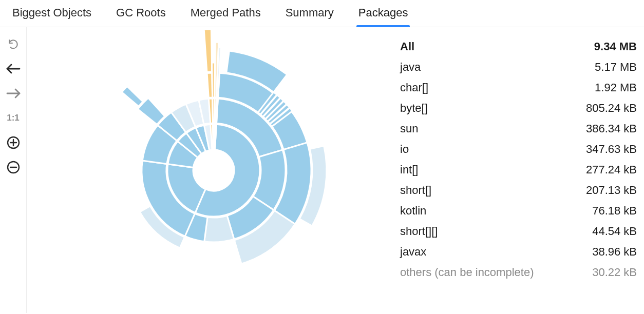 This screenshot has width=644, height=314. What do you see at coordinates (13, 167) in the screenshot?
I see `zoom-out-icon` at bounding box center [13, 167].